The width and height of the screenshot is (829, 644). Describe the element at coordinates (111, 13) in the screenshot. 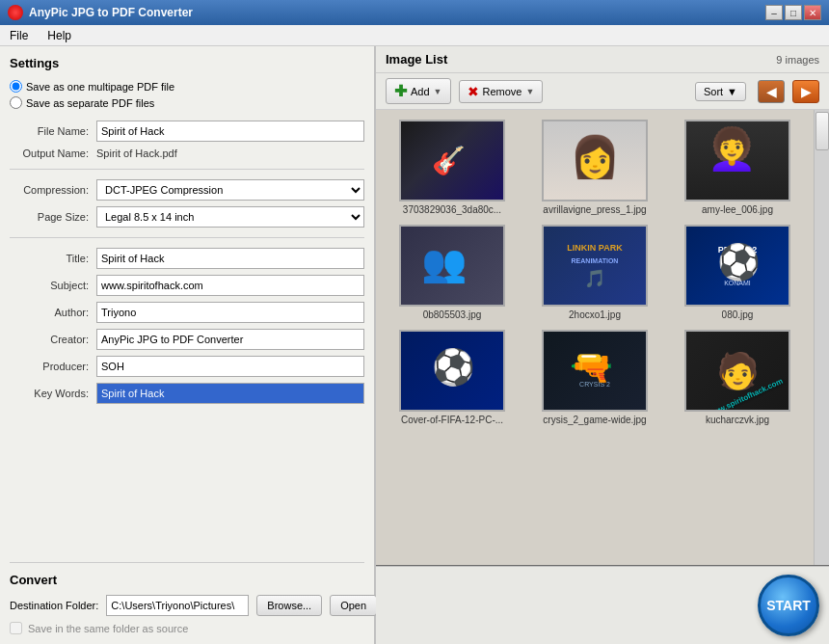

I see `window-title: AnyPic JPG to PDF Converter` at that location.